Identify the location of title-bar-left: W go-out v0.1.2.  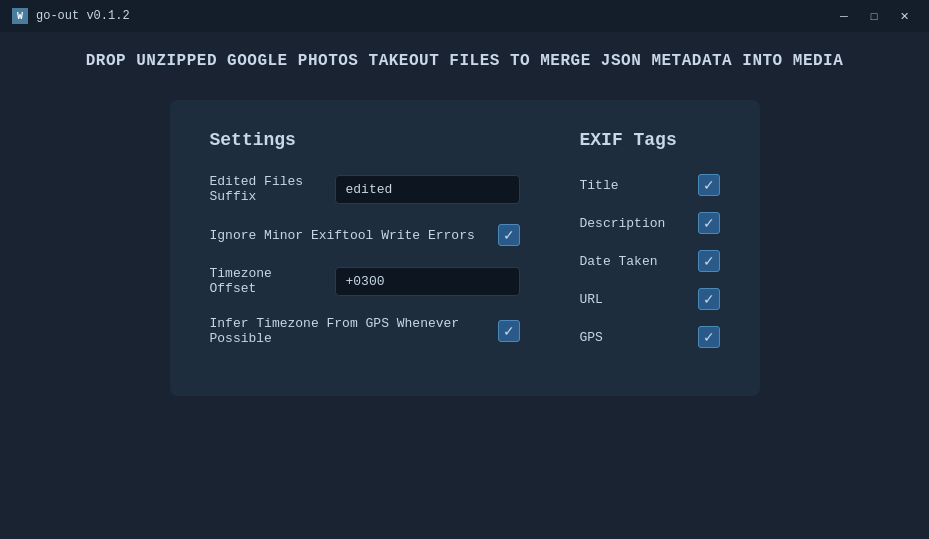
(71, 16).